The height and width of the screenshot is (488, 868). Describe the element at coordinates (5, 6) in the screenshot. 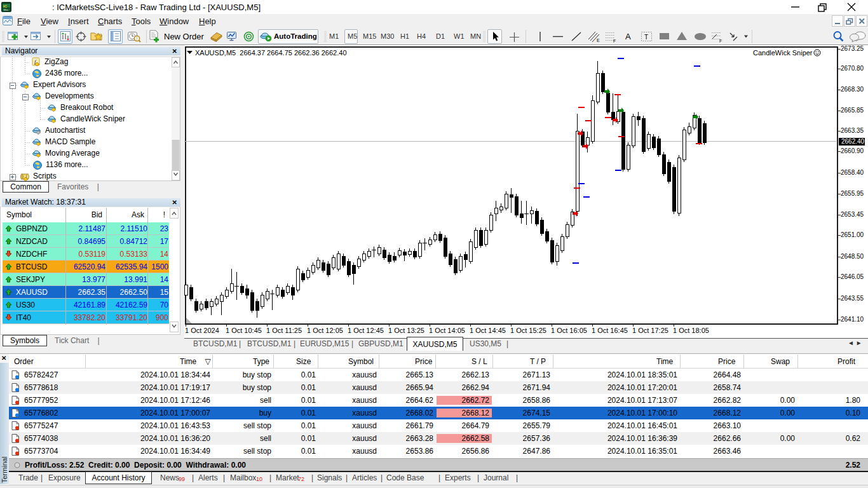

I see `svg-text: IC` at that location.